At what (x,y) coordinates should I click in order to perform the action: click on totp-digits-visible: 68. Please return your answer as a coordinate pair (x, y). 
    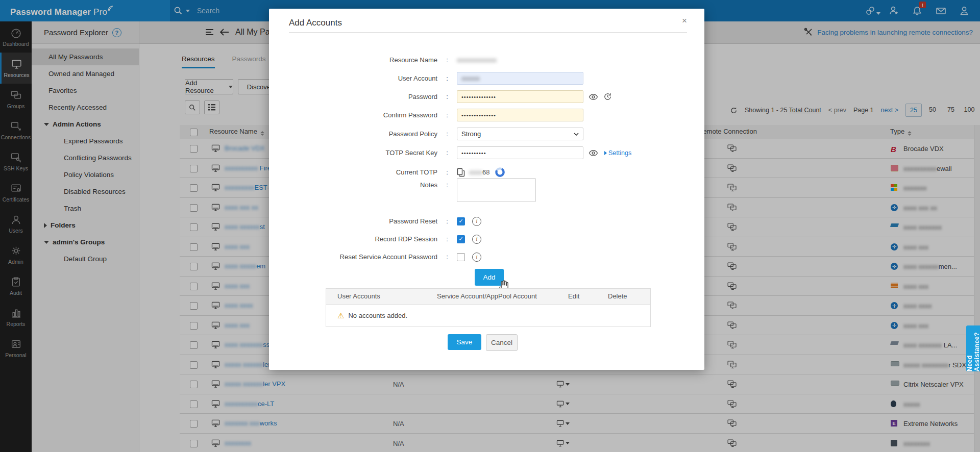
    Looking at the image, I should click on (486, 172).